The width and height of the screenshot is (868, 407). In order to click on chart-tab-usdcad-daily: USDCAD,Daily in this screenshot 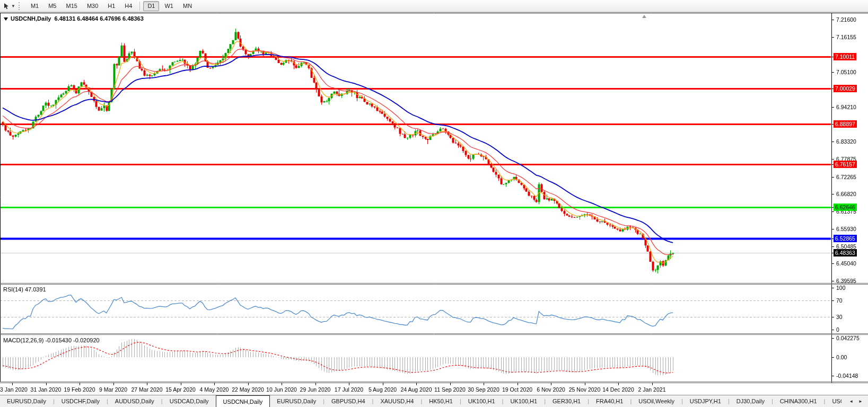, I will do `click(189, 401)`.